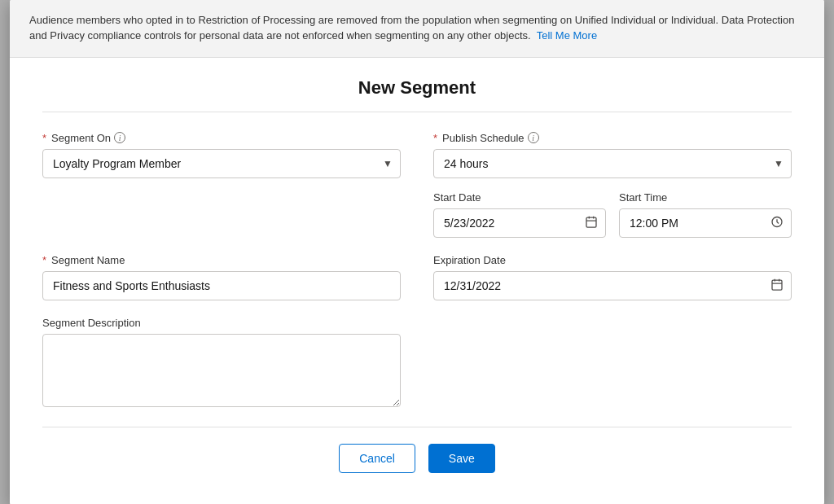 Image resolution: width=834 pixels, height=504 pixels. What do you see at coordinates (520, 223) in the screenshot?
I see `start-date-input-wrapper` at bounding box center [520, 223].